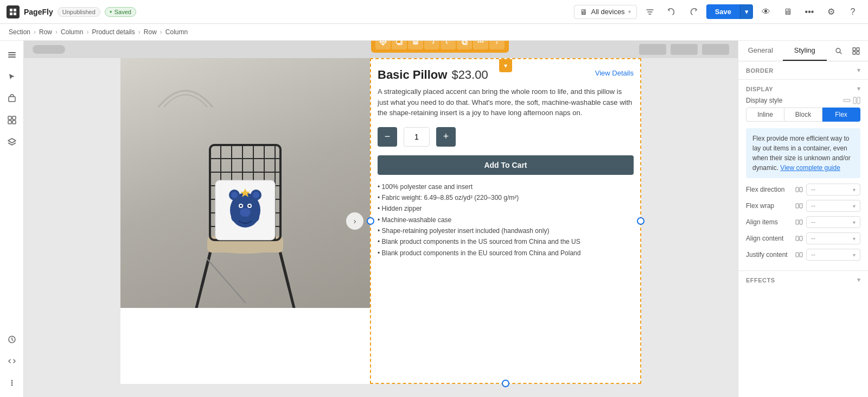  What do you see at coordinates (506, 66) in the screenshot?
I see `section-dropdown-btn: ▾` at bounding box center [506, 66].